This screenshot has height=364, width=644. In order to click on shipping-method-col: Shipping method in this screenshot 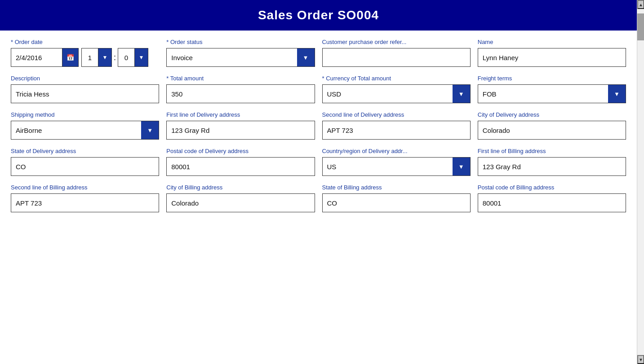, I will do `click(85, 126)`.